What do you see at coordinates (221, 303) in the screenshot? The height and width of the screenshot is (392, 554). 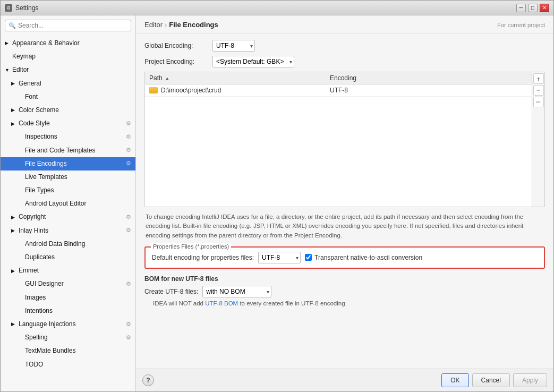 I see `bom-link: UTF-8 BOM` at bounding box center [221, 303].